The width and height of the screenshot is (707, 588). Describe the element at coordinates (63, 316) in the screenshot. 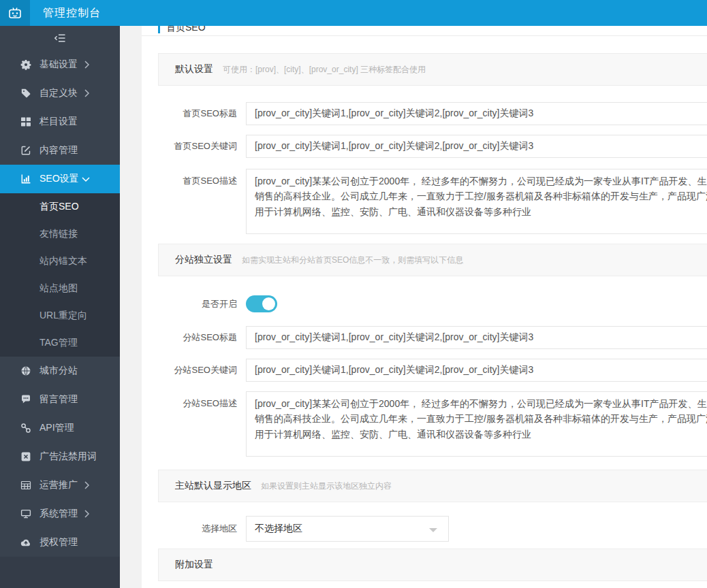

I see `submenu-label: URL重定向` at that location.